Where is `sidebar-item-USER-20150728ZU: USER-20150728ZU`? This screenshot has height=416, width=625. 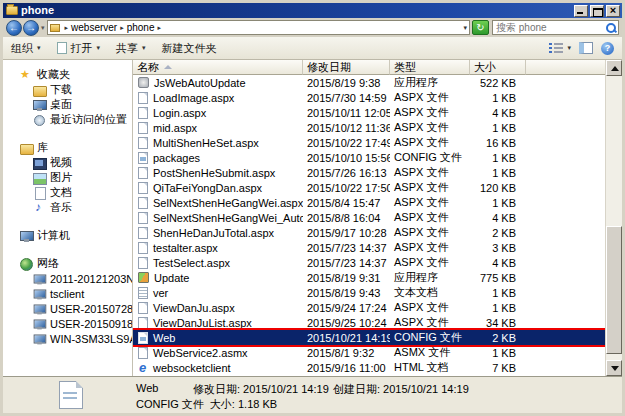
sidebar-item-USER-20150728ZU: USER-20150728ZU is located at coordinates (68, 308).